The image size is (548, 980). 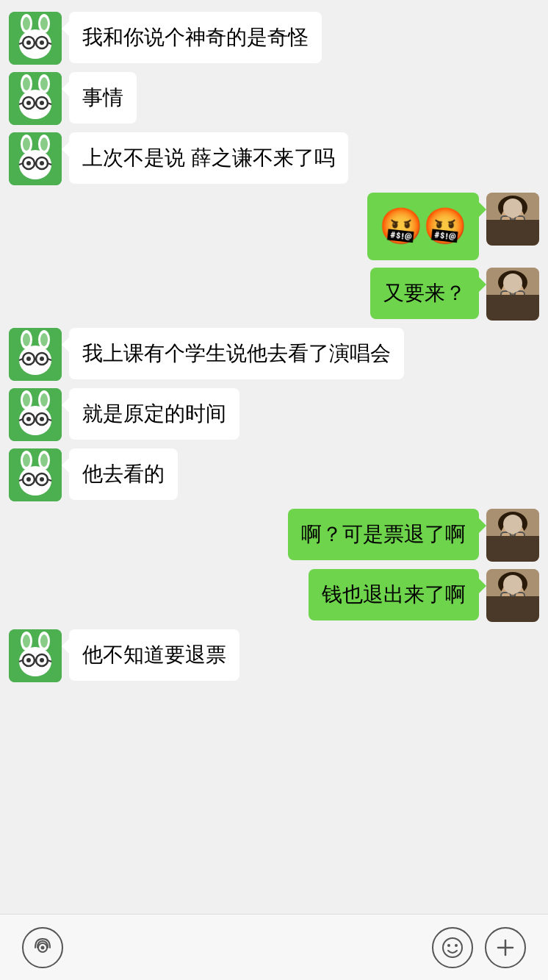 I want to click on plus-button, so click(x=505, y=948).